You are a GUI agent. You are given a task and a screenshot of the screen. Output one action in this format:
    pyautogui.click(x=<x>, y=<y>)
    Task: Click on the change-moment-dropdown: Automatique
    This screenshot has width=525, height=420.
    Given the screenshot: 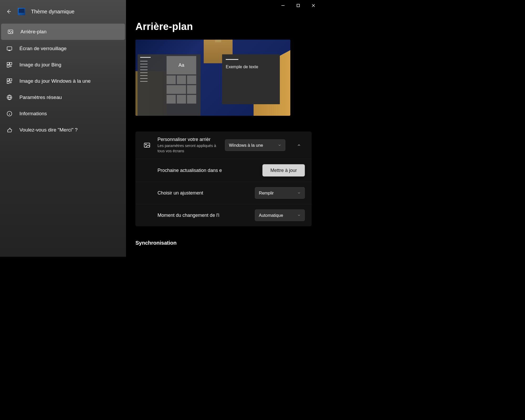 What is the action you would take?
    pyautogui.click(x=280, y=215)
    